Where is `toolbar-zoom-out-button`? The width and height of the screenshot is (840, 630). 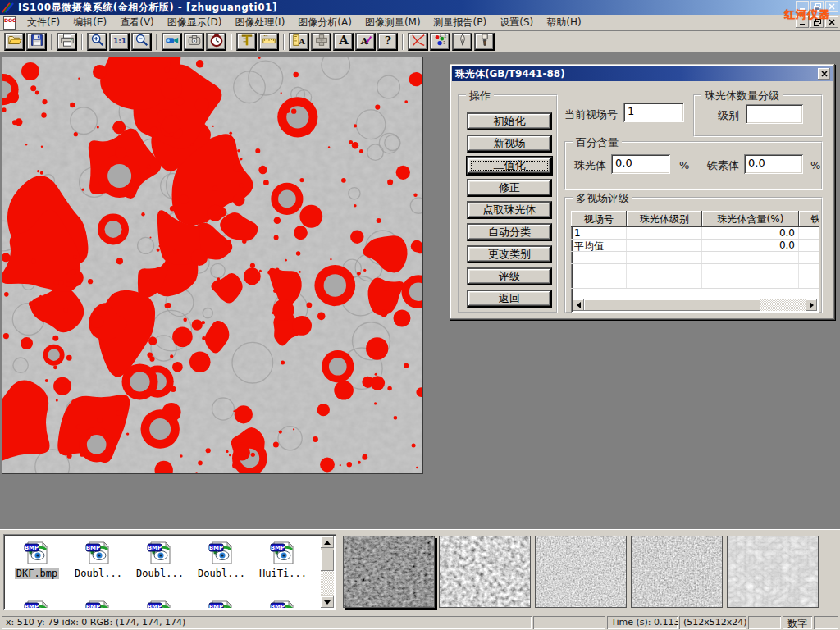 toolbar-zoom-out-button is located at coordinates (141, 42).